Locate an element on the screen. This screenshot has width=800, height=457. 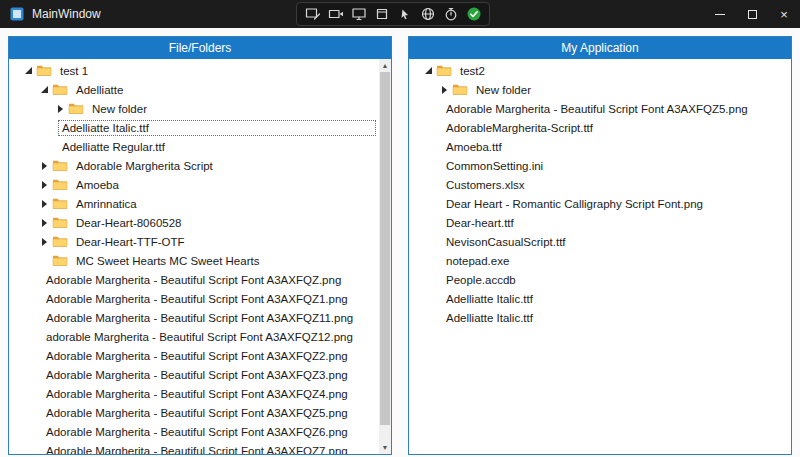
tree-item-file: Dear Heart - Romantic Calligraphy Script… is located at coordinates (600, 204).